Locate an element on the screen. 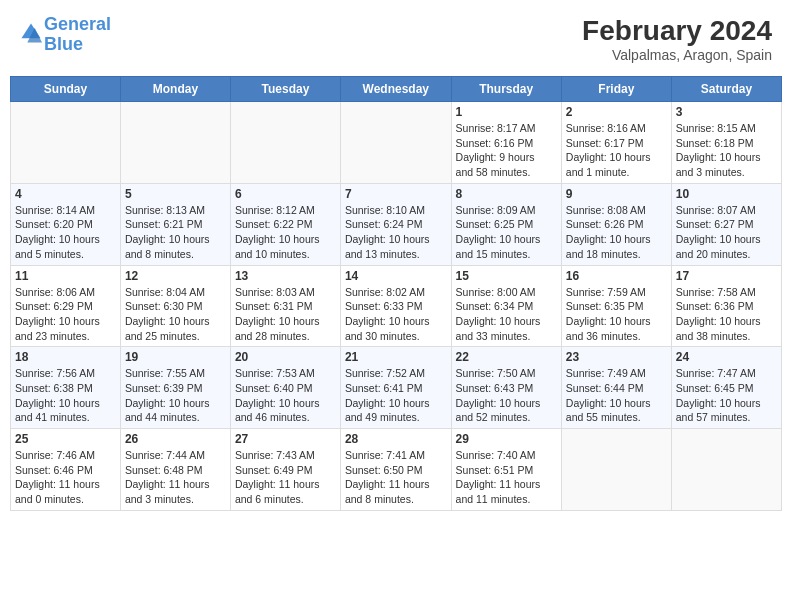 The height and width of the screenshot is (612, 792). cell-info: Sunrise: 8:13 AM is located at coordinates (176, 210).